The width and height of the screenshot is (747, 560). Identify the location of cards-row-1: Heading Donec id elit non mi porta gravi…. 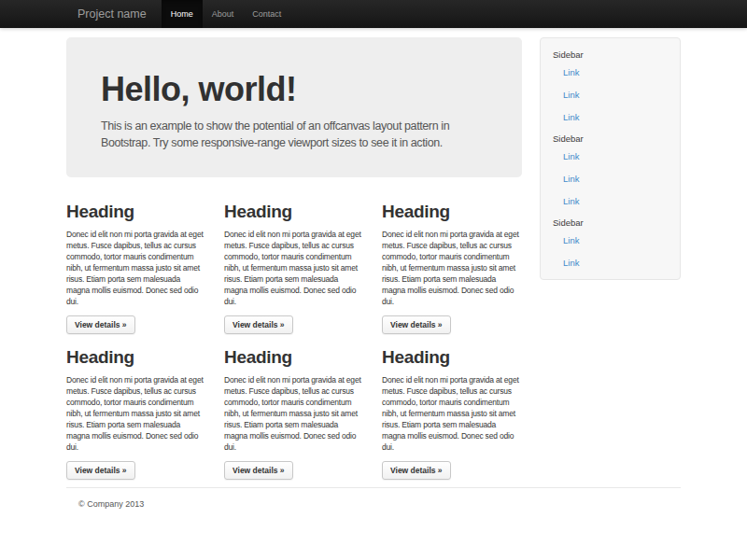
(294, 268).